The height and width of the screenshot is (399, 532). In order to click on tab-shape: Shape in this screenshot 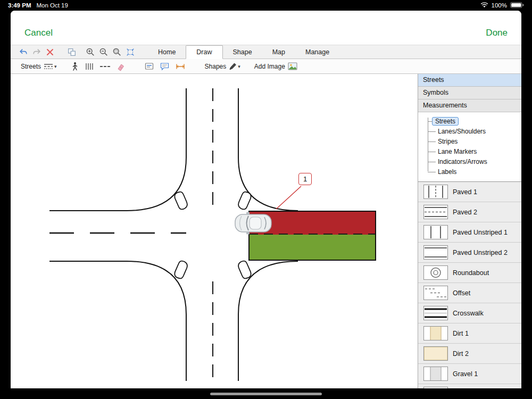, I will do `click(243, 52)`.